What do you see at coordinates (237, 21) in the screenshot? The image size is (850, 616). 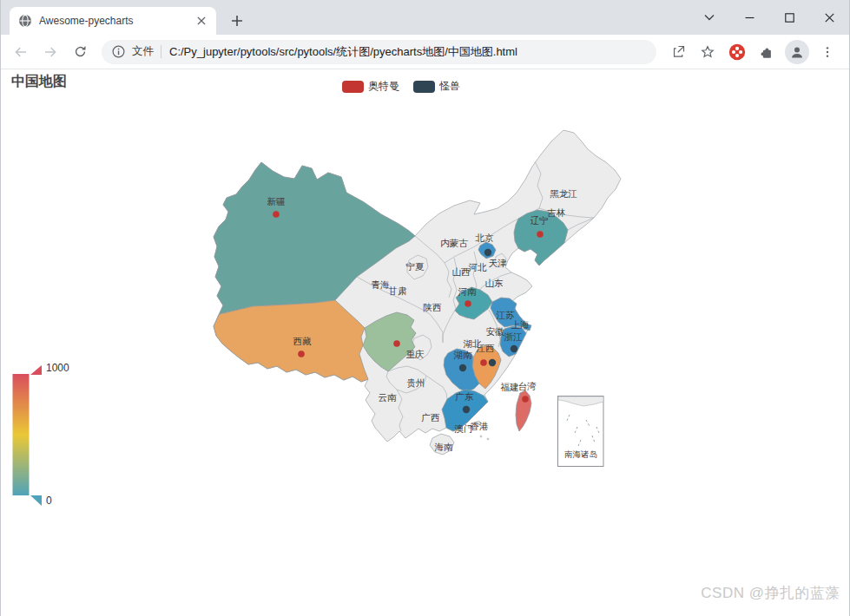 I see `new-tab-button` at bounding box center [237, 21].